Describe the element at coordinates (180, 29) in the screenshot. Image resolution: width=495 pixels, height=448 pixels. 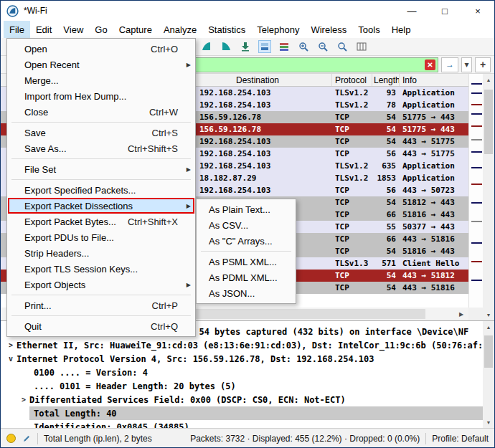
I see `menu-analyze: Analyze` at that location.